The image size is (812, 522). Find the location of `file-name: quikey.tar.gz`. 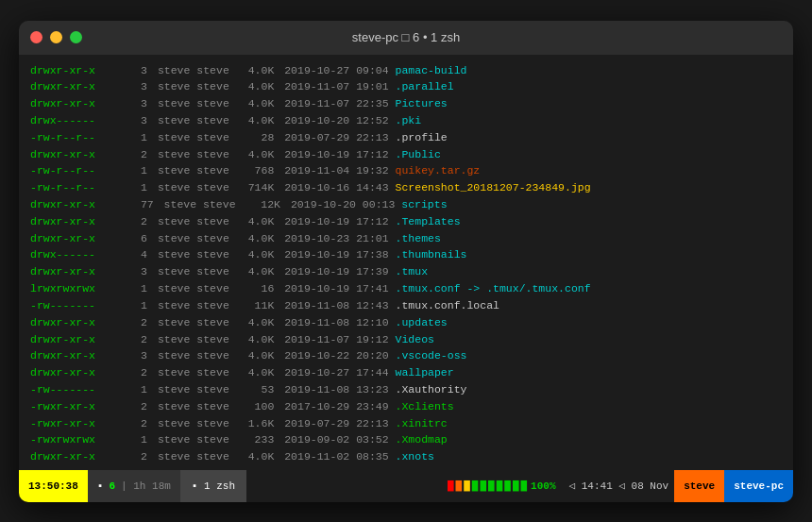

file-name: quikey.tar.gz is located at coordinates (438, 171).